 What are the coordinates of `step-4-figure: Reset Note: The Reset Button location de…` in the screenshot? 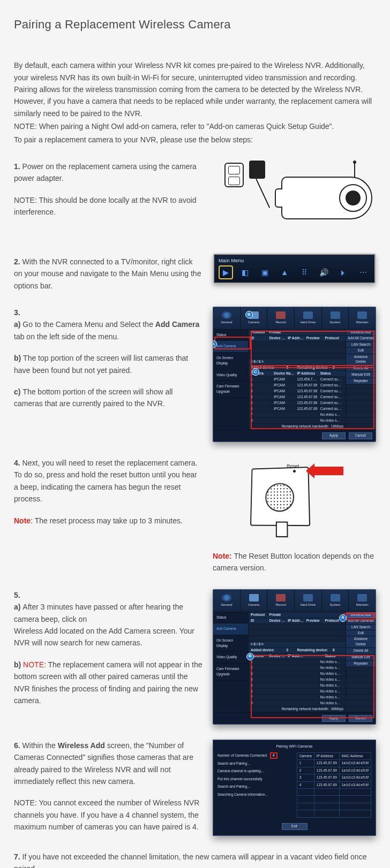 It's located at (295, 516).